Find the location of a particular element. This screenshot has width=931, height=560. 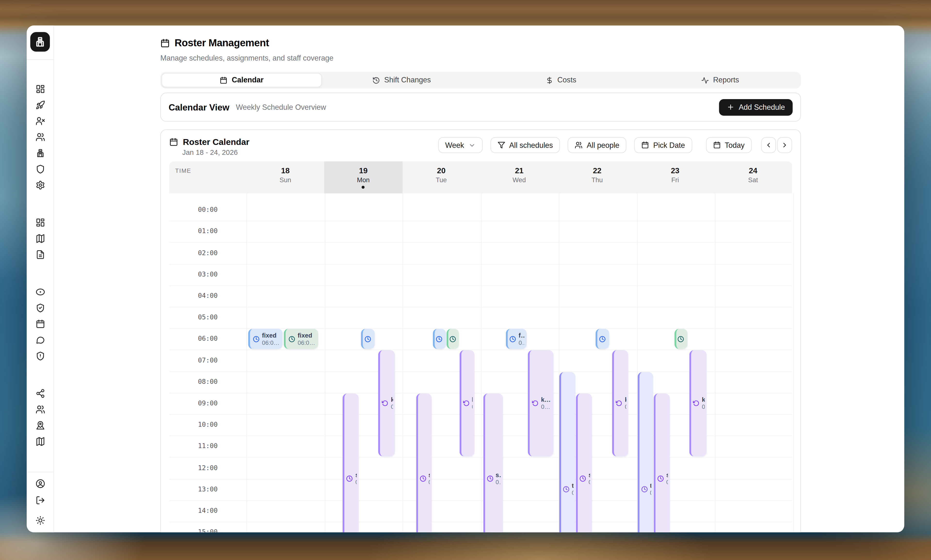

tab-costs: Costs is located at coordinates (561, 80).